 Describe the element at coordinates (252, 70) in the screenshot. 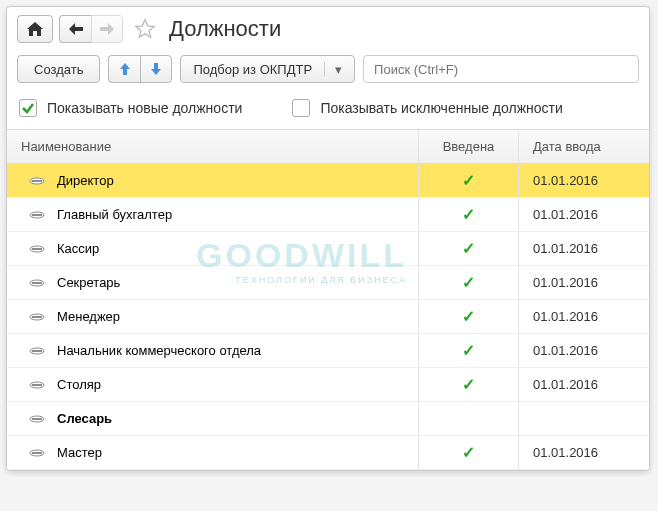

I see `okpdtr-label: Подбор из ОКПДТР` at that location.